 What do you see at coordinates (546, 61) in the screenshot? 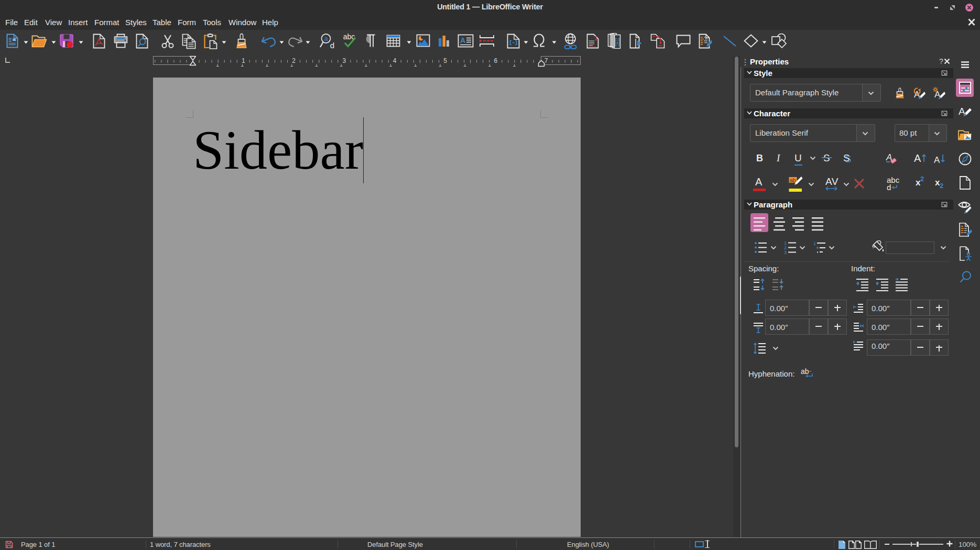
I see `svg-text: 7` at bounding box center [546, 61].